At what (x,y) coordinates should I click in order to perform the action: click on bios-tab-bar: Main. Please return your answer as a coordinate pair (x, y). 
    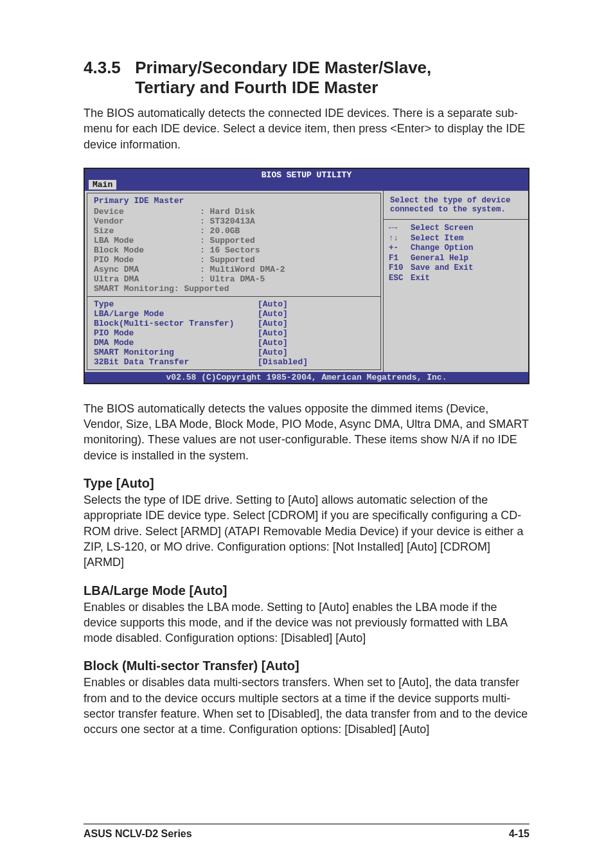
    Looking at the image, I should click on (306, 185).